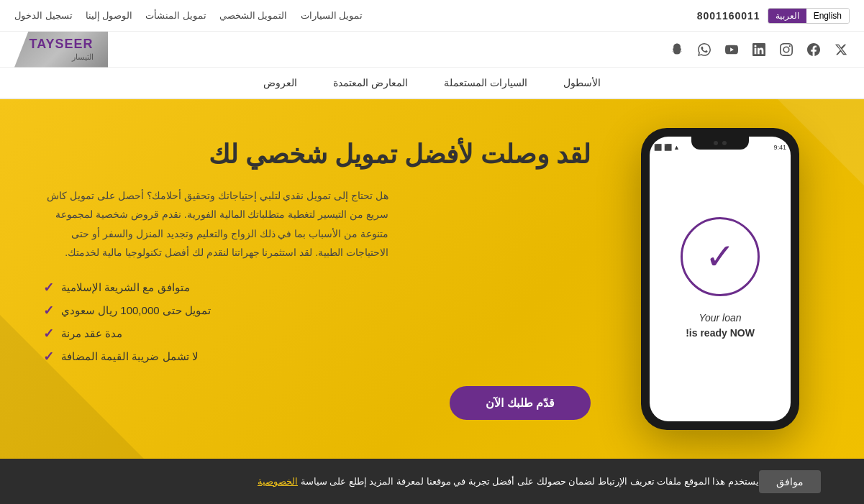 This screenshot has height=504, width=864. What do you see at coordinates (716, 143) in the screenshot?
I see `notch-dot2` at bounding box center [716, 143].